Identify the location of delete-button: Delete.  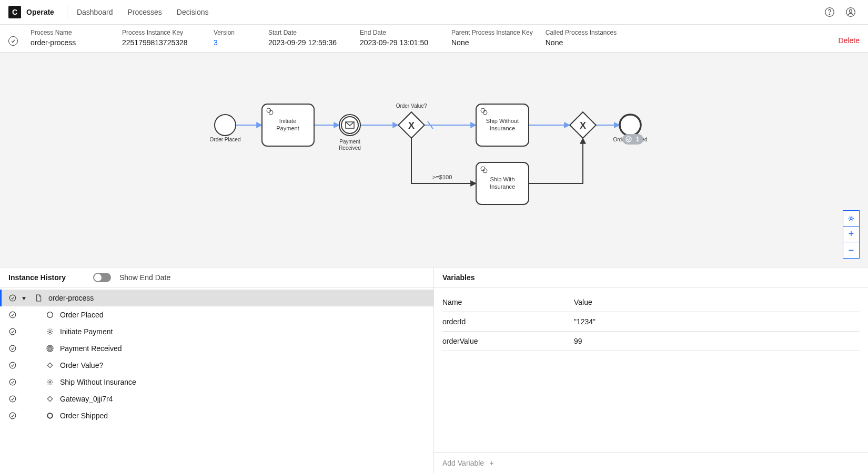
(849, 40).